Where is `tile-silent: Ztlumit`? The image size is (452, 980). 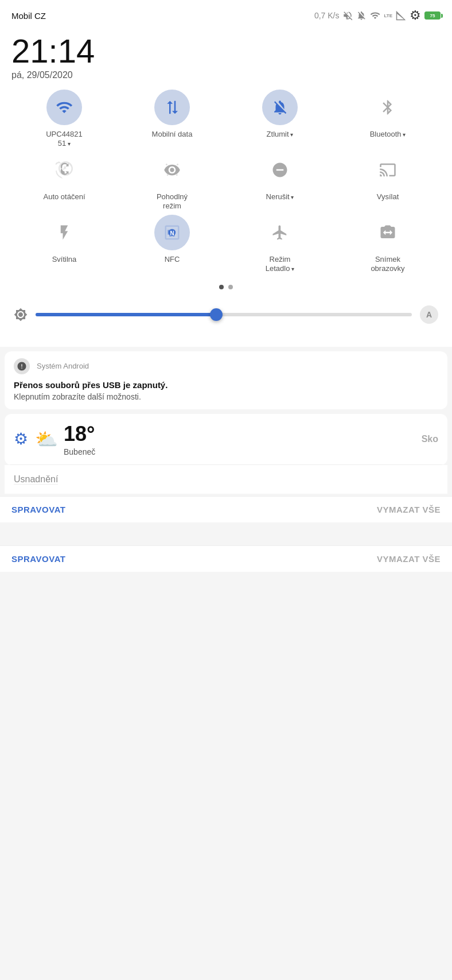
tile-silent: Ztlumit is located at coordinates (280, 118).